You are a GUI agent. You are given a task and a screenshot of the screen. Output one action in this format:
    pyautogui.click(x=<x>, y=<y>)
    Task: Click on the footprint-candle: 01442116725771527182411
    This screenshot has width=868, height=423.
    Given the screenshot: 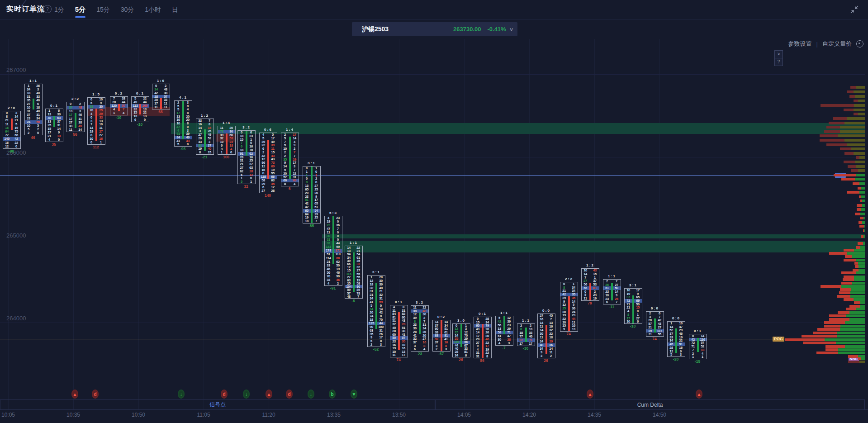 What is the action you would take?
    pyautogui.click(x=698, y=347)
    